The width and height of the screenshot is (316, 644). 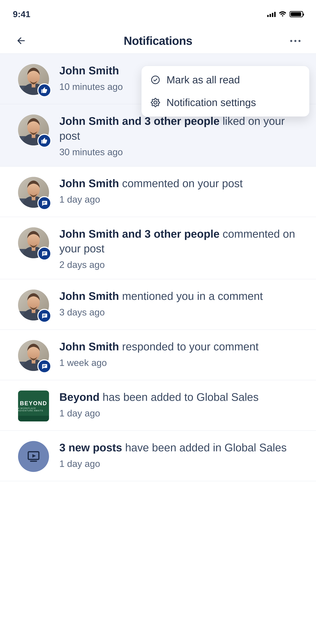 I want to click on notification-item: John Smith responded to your comment1 we…, so click(x=158, y=355).